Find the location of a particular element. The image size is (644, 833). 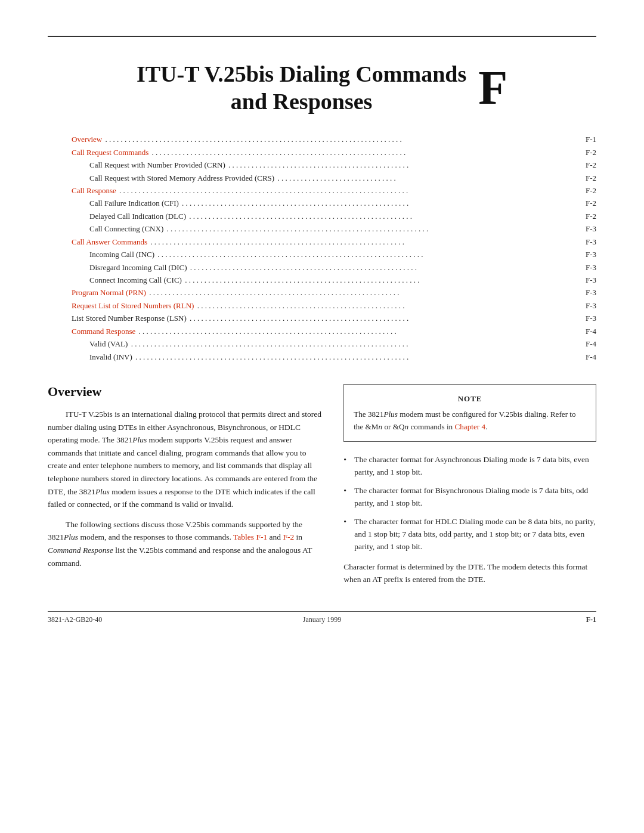

toc-label-val: Valid (VAL) is located at coordinates (109, 343).